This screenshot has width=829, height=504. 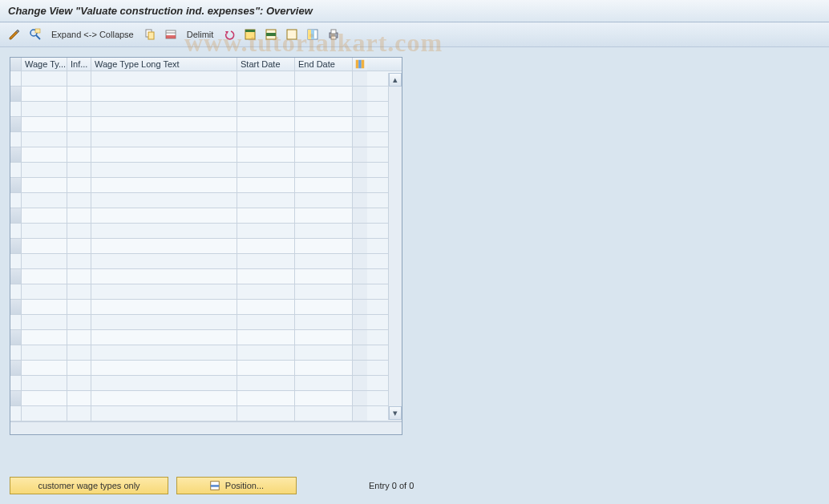 I want to click on expand-collapse-label: Expand <-> Collapse, so click(x=93, y=34).